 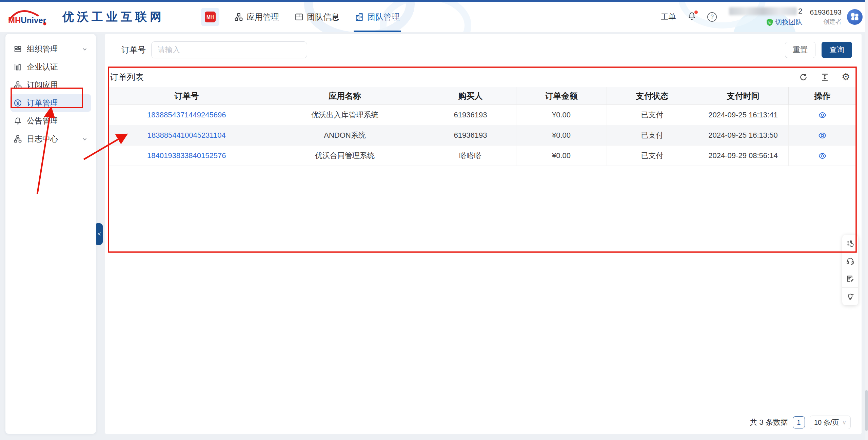 I want to click on table-row: 1838854410045231104 ANDON系统 61936193 ¥0.…, so click(x=482, y=135).